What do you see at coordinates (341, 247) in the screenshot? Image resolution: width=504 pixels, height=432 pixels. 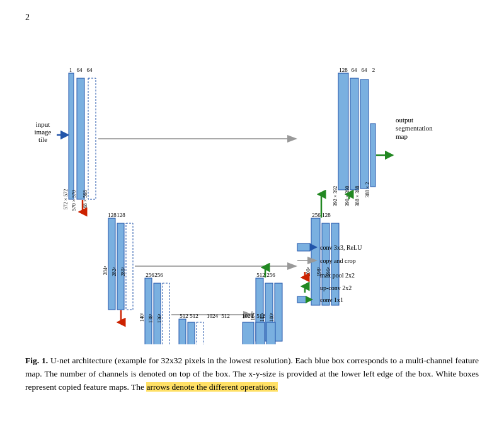 I see `svg-text: conv 3x3, ReLU` at bounding box center [341, 247].